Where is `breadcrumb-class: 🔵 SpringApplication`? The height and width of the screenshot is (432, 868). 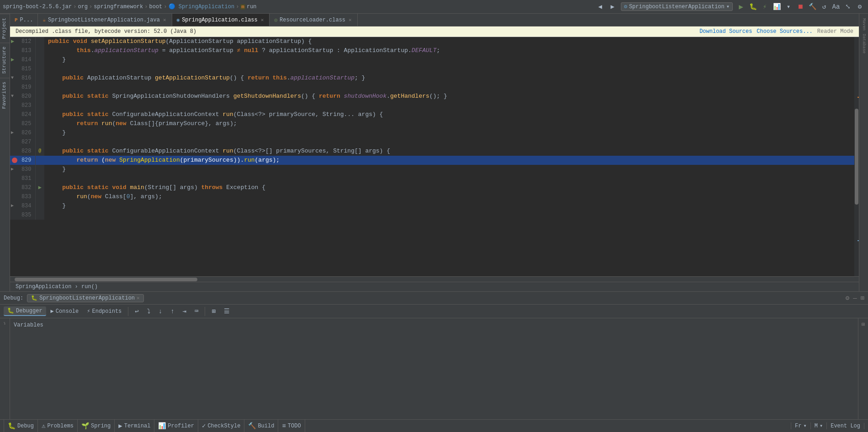
breadcrumb-class: 🔵 SpringApplication is located at coordinates (202, 6).